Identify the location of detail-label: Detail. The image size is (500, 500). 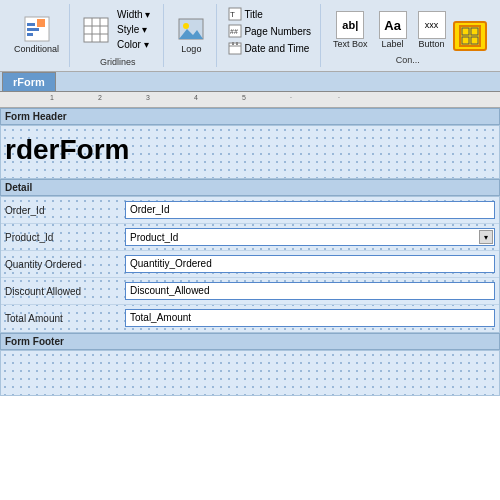
(250, 188).